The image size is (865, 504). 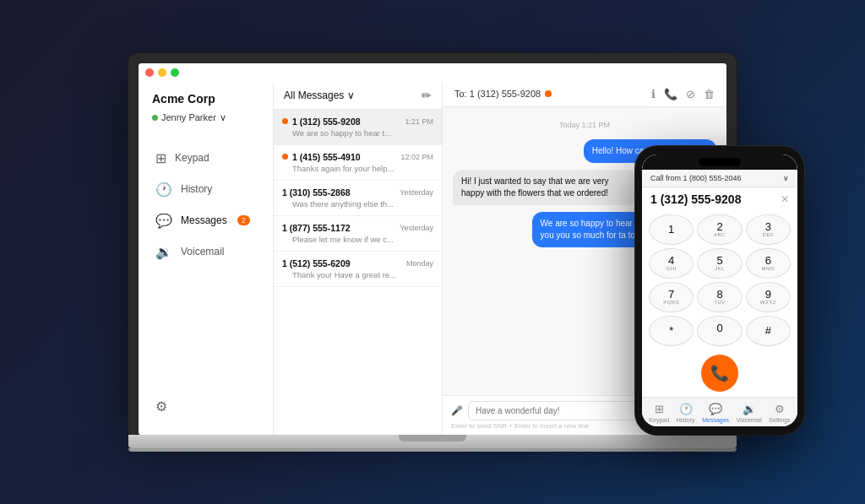 I want to click on phone-bottom-nav: ⊞ Keypad 🕐 History 💬 Messages 🔉 Voicemai…, so click(x=720, y=412).